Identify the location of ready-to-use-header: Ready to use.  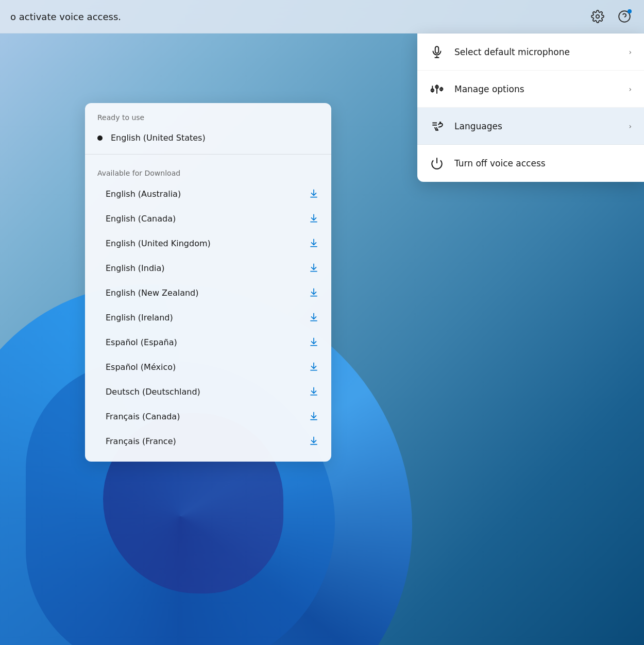
(208, 114).